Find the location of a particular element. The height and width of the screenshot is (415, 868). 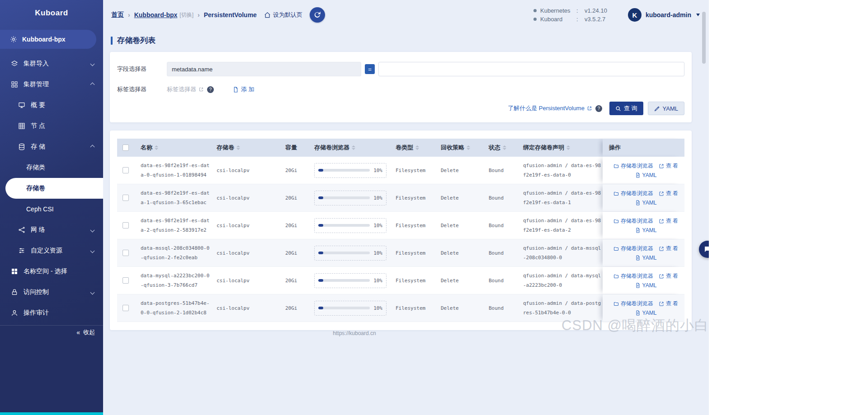

table-row: data-es-98f2e19f-es-data-0-qfusion-1-018… is located at coordinates (401, 171).